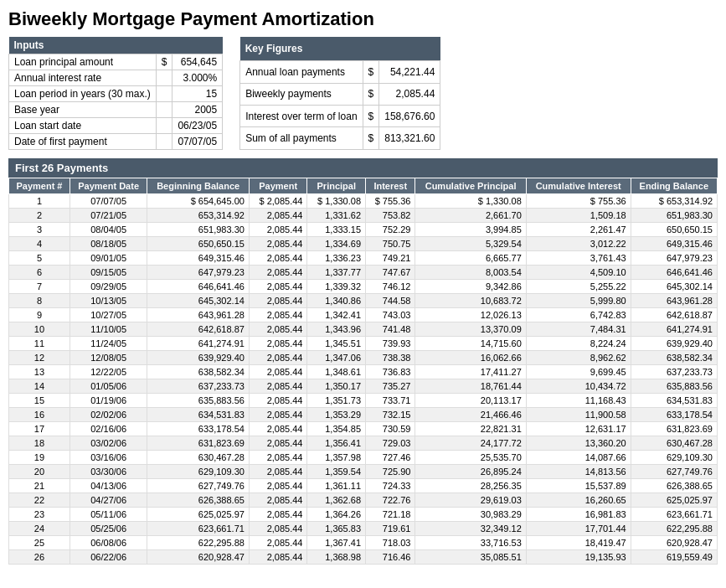 Image resolution: width=726 pixels, height=588 pixels. I want to click on cell-20-0: 21, so click(40, 486).